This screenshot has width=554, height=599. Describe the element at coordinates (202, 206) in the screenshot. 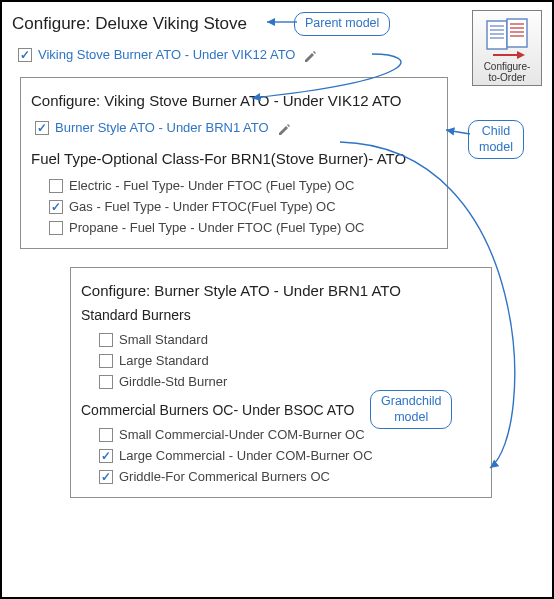

I see `fuel-type-option-label: Gas - Fuel Type - Under FTOC(Fuel Type) …` at that location.